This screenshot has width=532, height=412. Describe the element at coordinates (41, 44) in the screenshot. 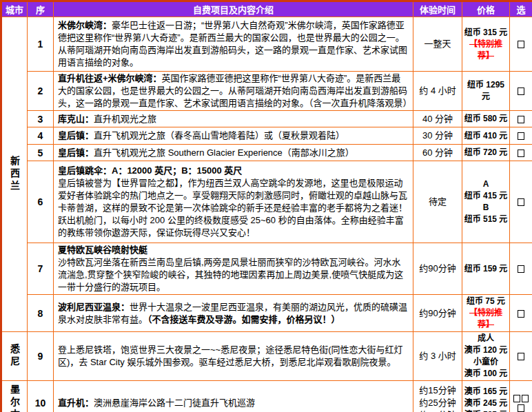

I see `row-number: 1` at that location.